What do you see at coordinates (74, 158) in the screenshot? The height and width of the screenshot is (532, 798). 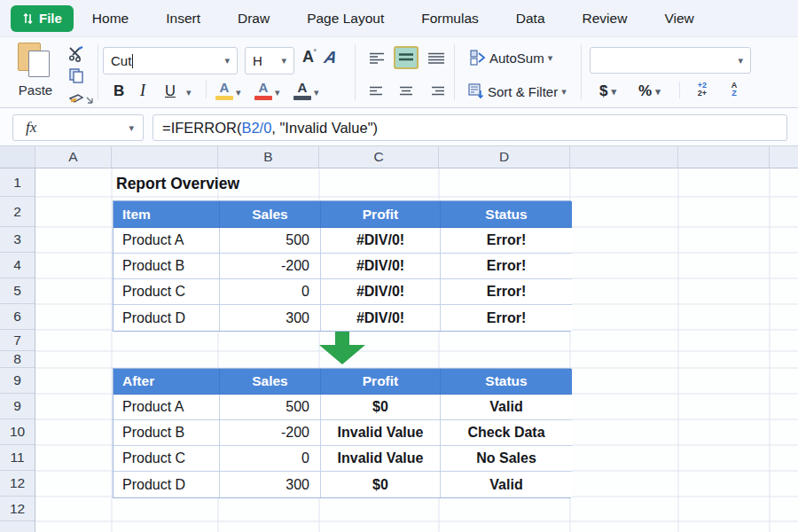 I see `column-header-a: A` at bounding box center [74, 158].